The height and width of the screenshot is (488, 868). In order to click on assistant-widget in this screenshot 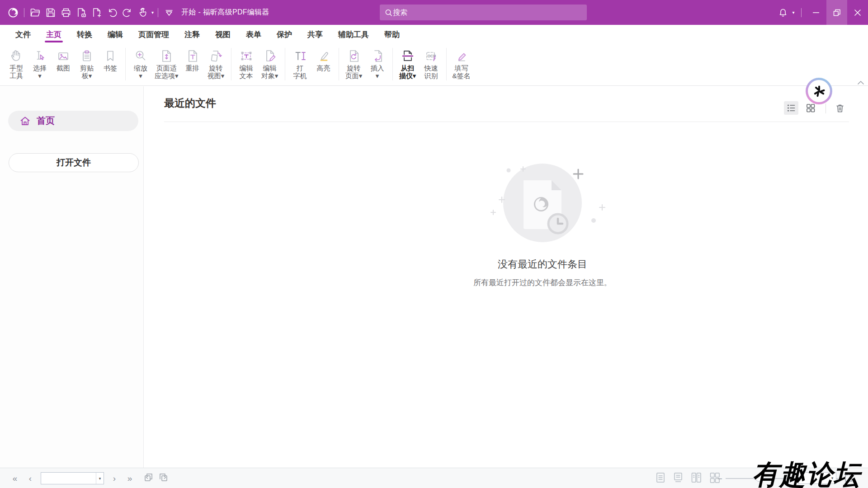, I will do `click(819, 91)`.